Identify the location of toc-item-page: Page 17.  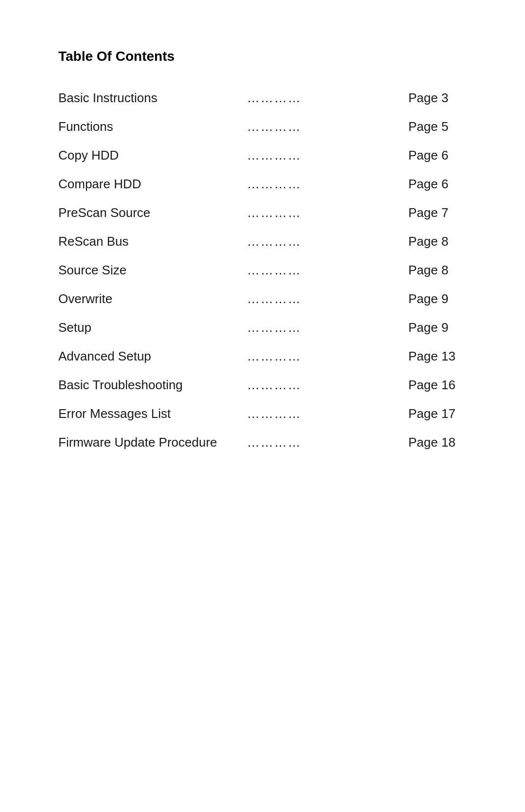
(438, 414).